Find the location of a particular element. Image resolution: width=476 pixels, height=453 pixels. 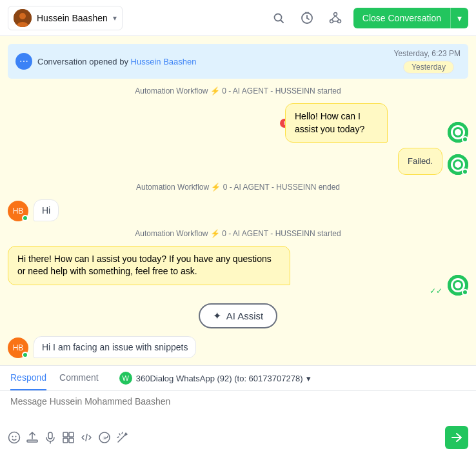

user-avatar-2: HB is located at coordinates (18, 348).